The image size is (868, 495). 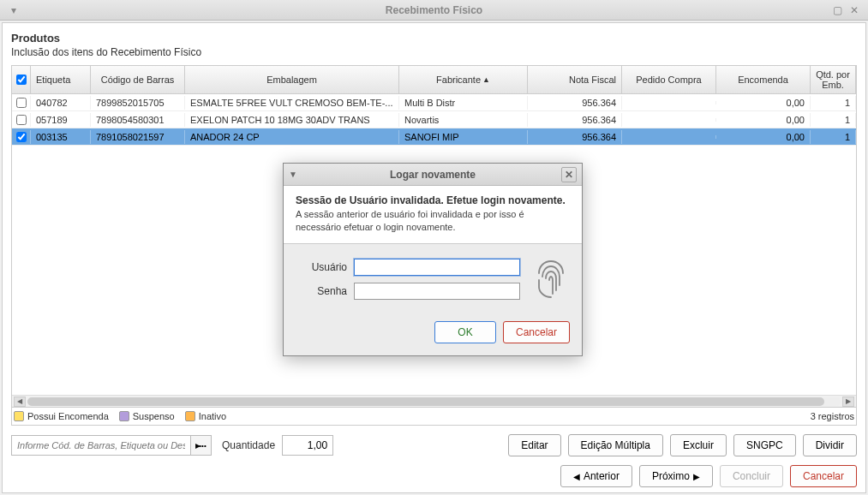 I want to click on titlebar: ▾ Recebimento Físico ▢ ✕, so click(x=434, y=10).